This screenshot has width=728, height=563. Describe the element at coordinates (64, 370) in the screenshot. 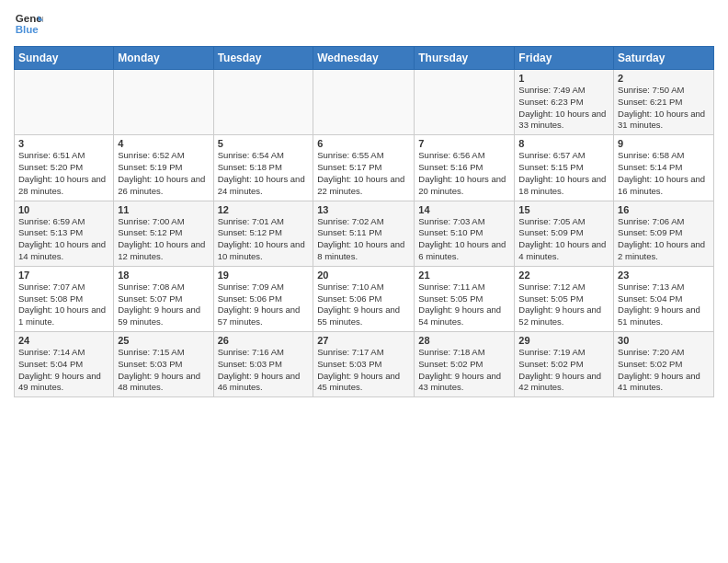

I see `day-info: Sunrise: 7:14 AM Sunset: 5:04 PM Dayligh…` at that location.